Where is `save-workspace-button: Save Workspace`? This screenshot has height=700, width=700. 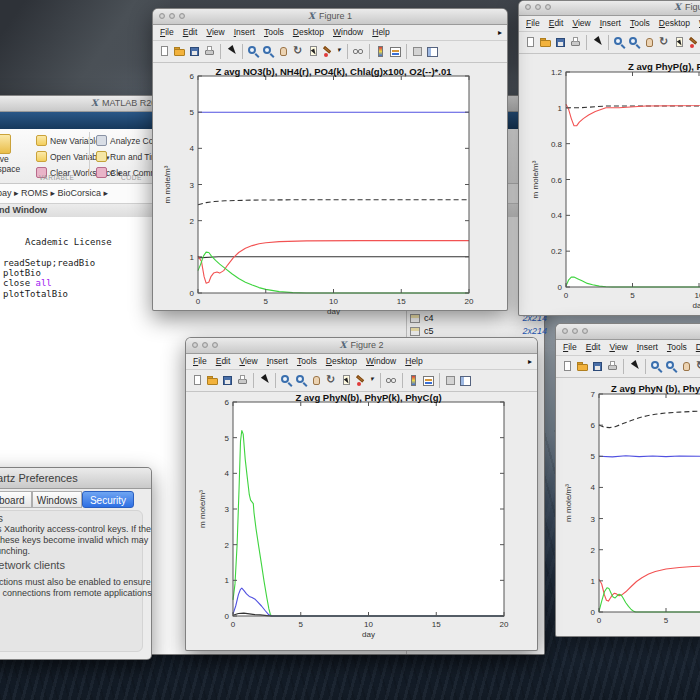
save-workspace-button: Save Workspace is located at coordinates (14, 164).